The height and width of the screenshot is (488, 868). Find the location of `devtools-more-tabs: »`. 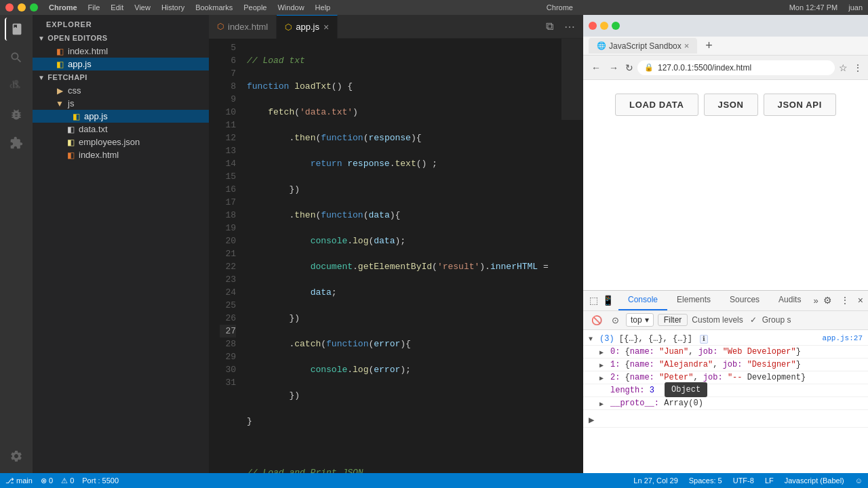

devtools-more-tabs: » is located at coordinates (815, 301).